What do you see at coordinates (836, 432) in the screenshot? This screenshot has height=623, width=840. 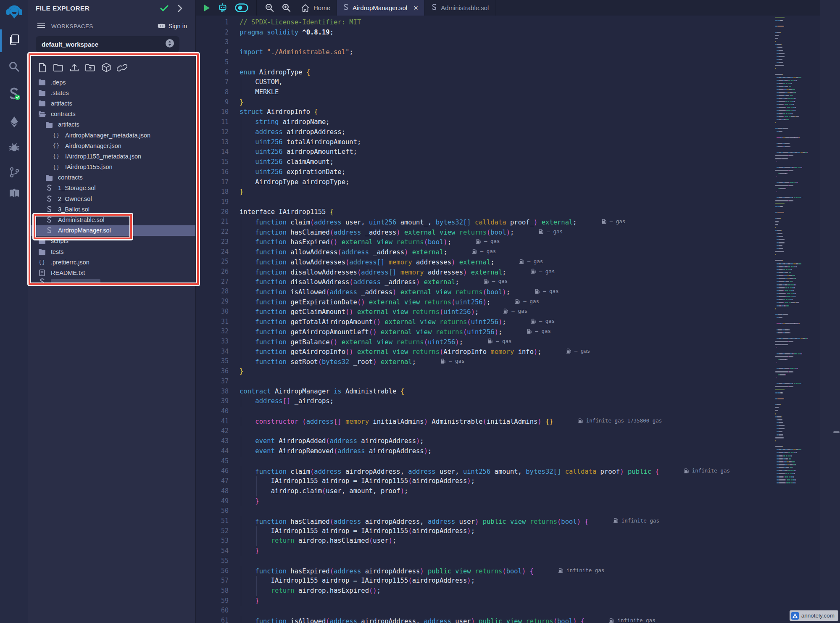 I see `scrollbar-thumb` at bounding box center [836, 432].